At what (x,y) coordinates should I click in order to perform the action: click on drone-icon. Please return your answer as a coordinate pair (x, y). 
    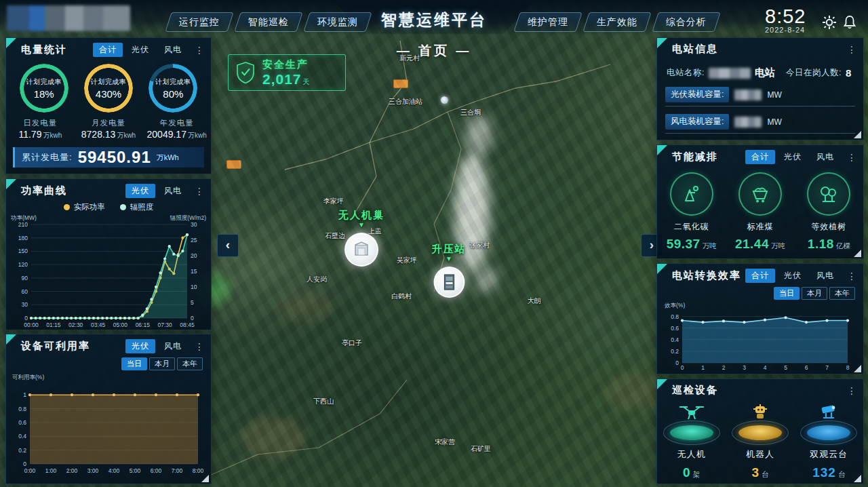
    Looking at the image, I should click on (692, 412).